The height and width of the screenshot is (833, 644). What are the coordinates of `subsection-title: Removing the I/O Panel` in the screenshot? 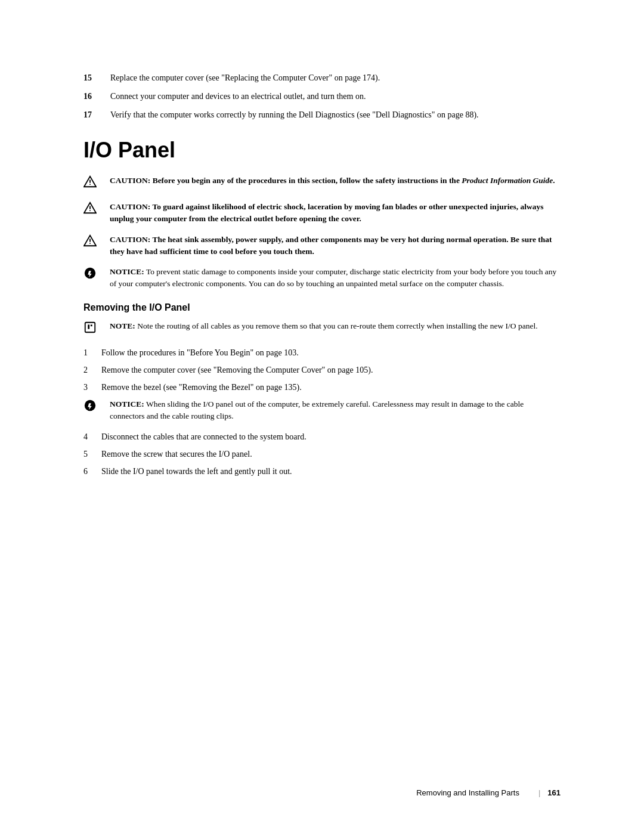 It's located at (322, 308).